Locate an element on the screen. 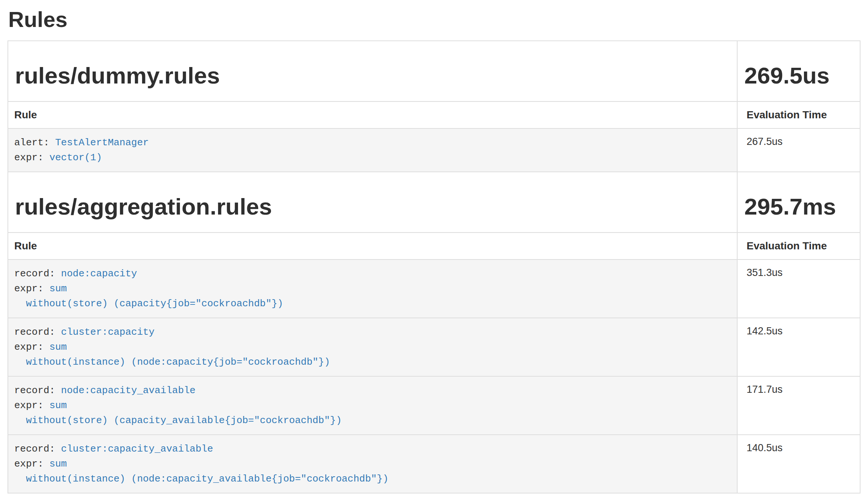 The image size is (868, 495). rule-row: record: node:capacity expr: sum without(… is located at coordinates (434, 289).